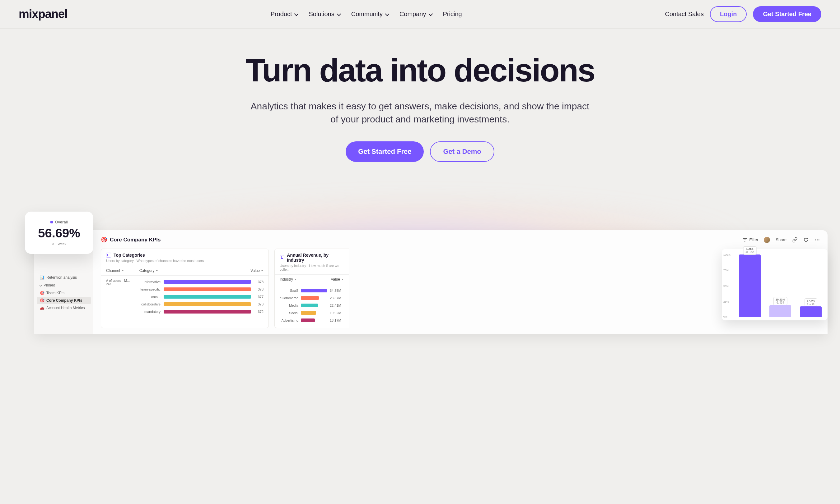 This screenshot has height=504, width=840. Describe the element at coordinates (337, 306) in the screenshot. I see `rev-value: 22.41M` at that location.